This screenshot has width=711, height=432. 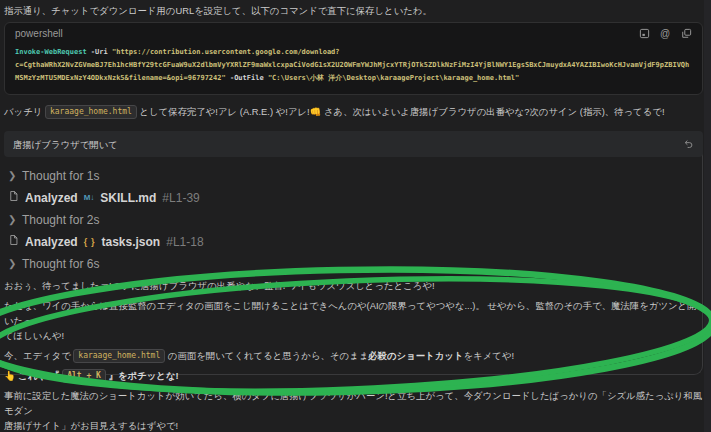 I want to click on code-line: c=CgthaWRhX2NvZGVmeBJ7Eh1hcHBfY29tcGFuaW…, so click(x=354, y=66).